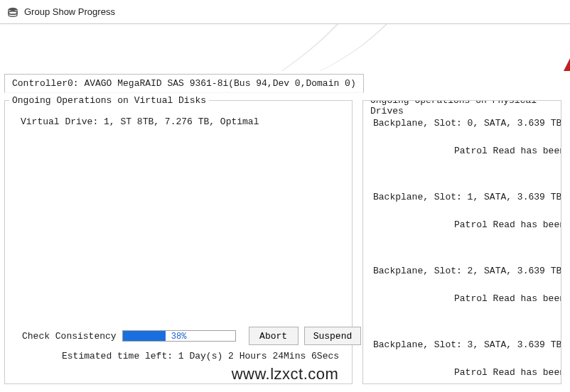 The image size is (570, 392). I want to click on physical-drive-line: Backplane, Slot: 2, SATA, 3.639 TB, Onli…, so click(463, 271).